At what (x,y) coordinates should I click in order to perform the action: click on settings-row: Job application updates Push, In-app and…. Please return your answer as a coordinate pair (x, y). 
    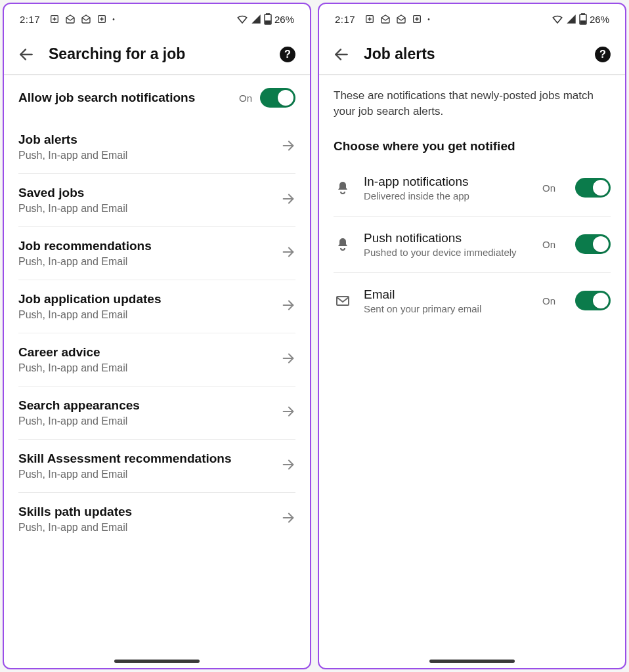
    Looking at the image, I should click on (157, 306).